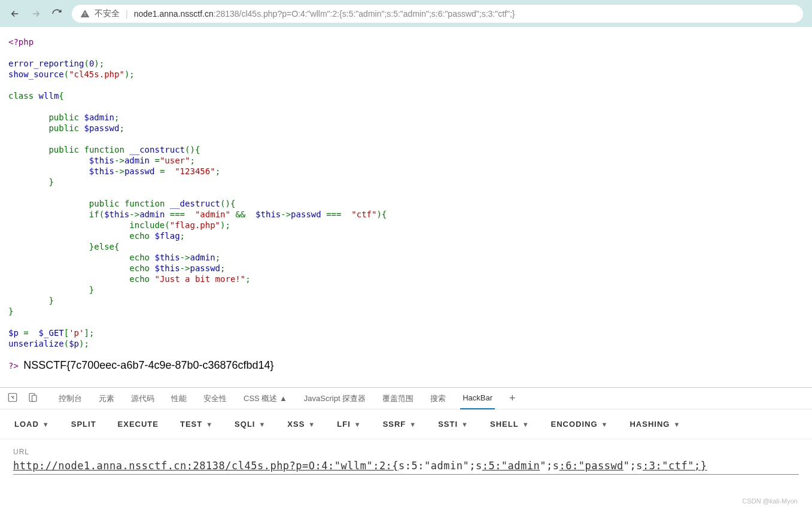 This screenshot has width=812, height=507. Describe the element at coordinates (770, 501) in the screenshot. I see `watermark: CSDN @kali-Myon` at that location.